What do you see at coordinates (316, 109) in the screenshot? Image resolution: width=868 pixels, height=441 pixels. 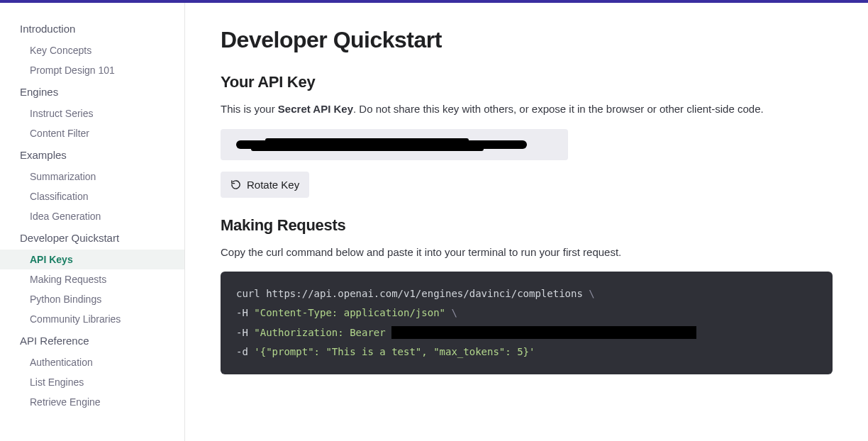 I see `intro-text-bold: Secret API Key` at bounding box center [316, 109].